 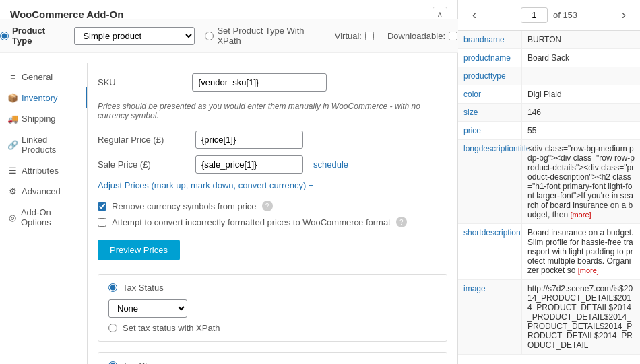 What do you see at coordinates (331, 164) in the screenshot?
I see `schedule-link: schedule` at bounding box center [331, 164].